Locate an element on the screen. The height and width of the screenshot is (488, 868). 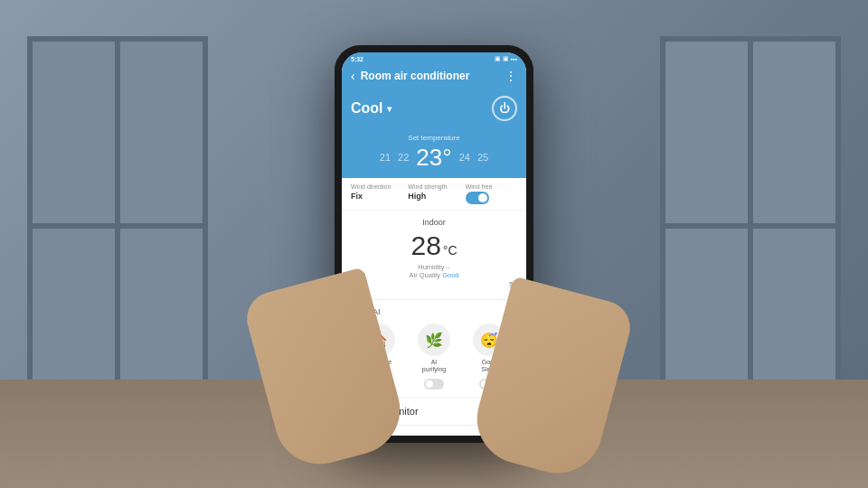
mode-section: Cool ▾ ⏻ is located at coordinates (434, 110).